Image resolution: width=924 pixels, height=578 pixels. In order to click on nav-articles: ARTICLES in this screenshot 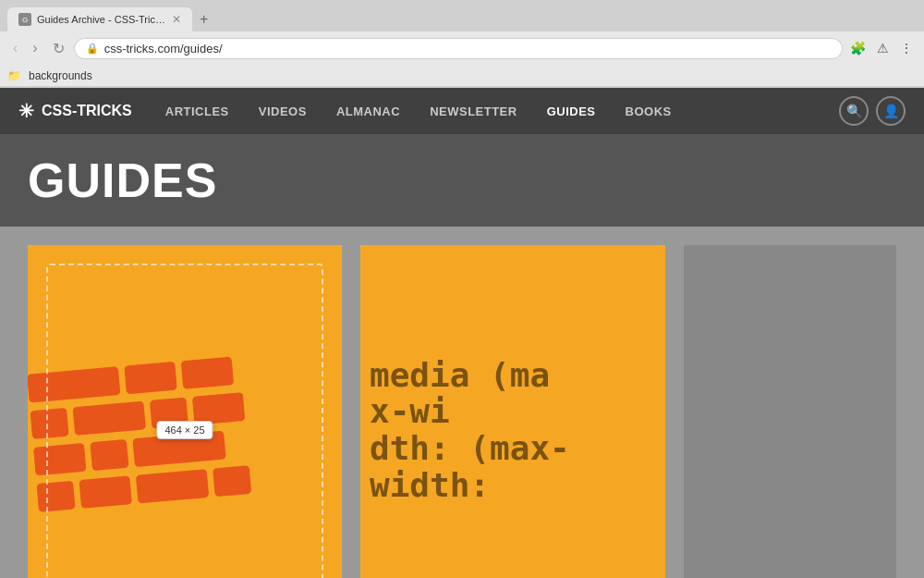, I will do `click(198, 111)`.